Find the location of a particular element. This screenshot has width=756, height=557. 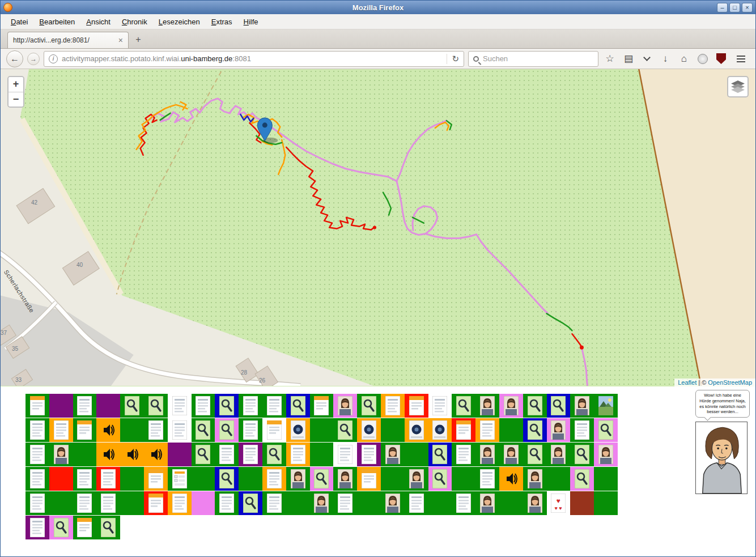

library-icon: ▤ is located at coordinates (628, 59).